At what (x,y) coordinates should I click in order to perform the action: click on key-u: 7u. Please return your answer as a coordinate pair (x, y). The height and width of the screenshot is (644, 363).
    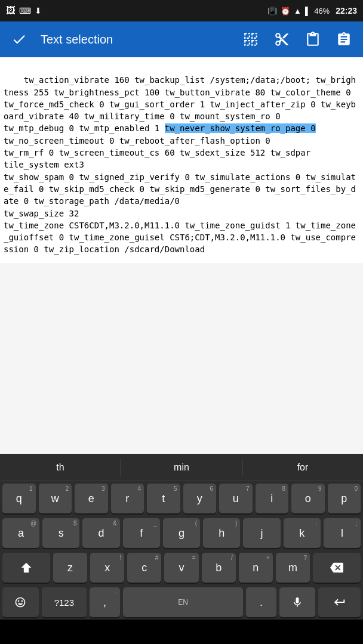
    Looking at the image, I should click on (236, 499).